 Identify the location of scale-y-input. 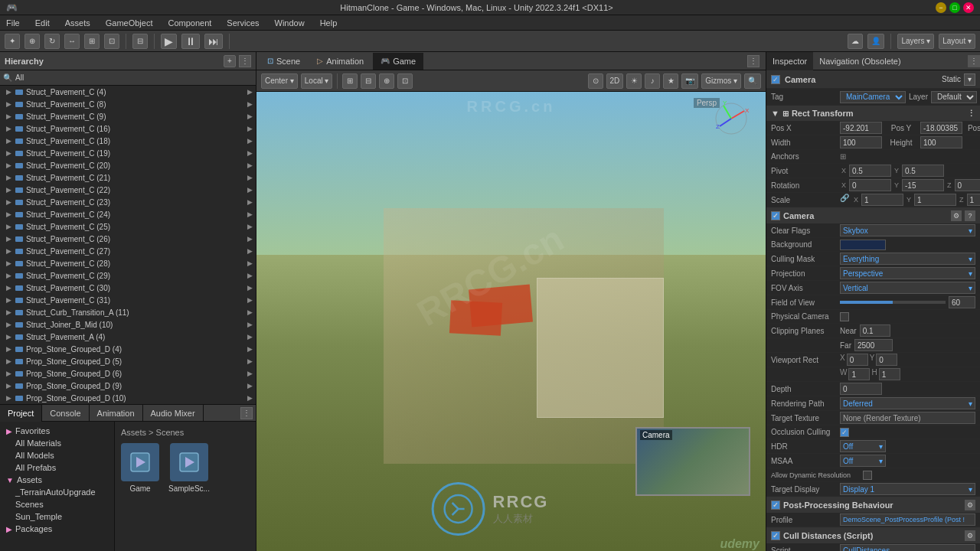
(936, 200).